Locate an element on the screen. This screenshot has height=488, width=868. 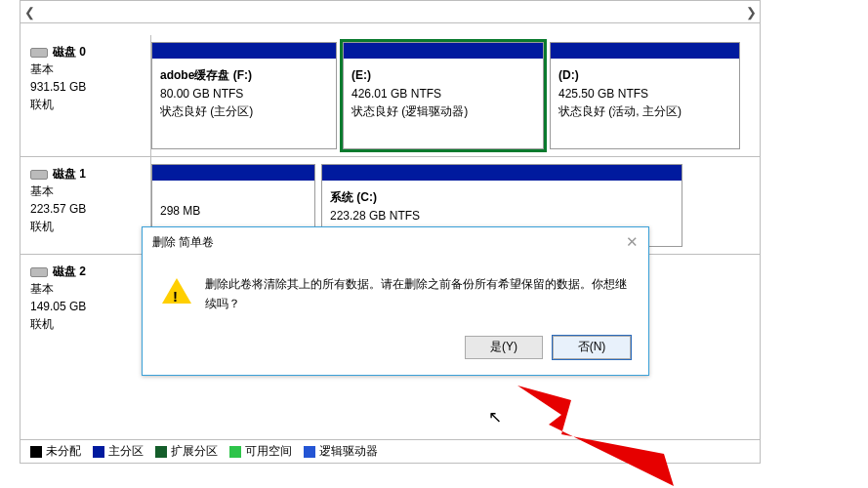
legend-item: 可用空间 is located at coordinates (261, 451).